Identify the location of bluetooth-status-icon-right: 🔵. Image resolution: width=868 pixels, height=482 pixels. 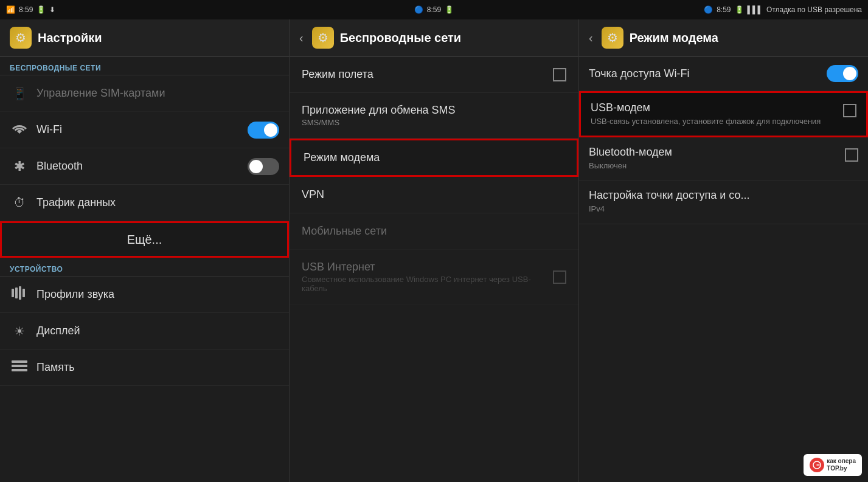
(708, 10).